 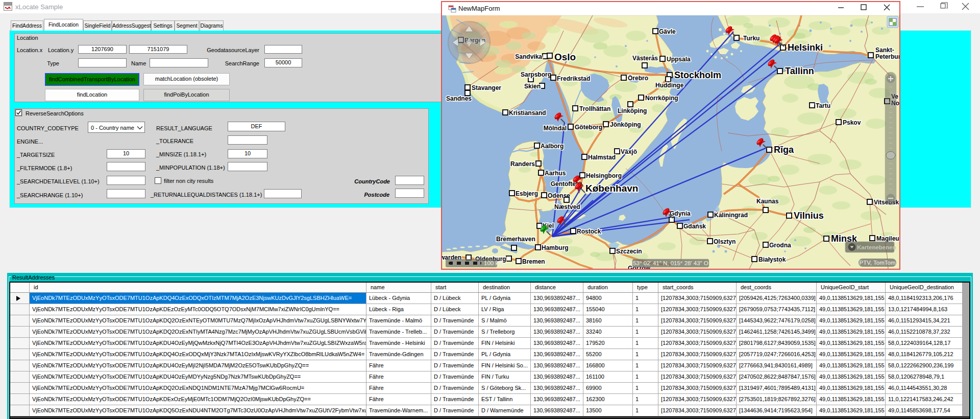 What do you see at coordinates (564, 184) in the screenshot?
I see `svg-text: Gentofte` at bounding box center [564, 184].